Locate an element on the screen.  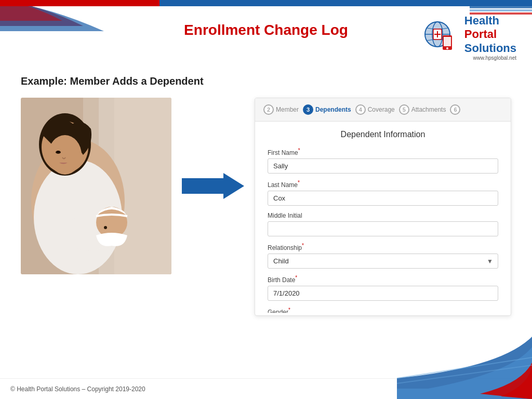
step-6: 6 is located at coordinates (455, 110).